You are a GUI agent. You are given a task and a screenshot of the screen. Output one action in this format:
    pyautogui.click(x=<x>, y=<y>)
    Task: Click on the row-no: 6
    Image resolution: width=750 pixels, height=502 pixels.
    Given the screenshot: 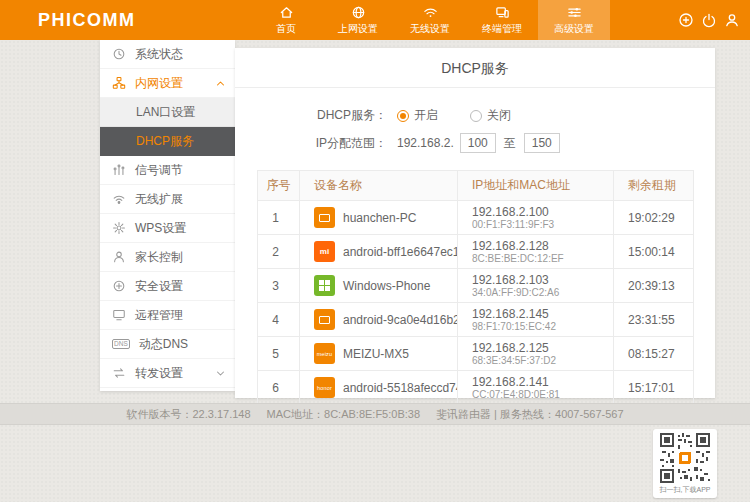 What is the action you would take?
    pyautogui.click(x=279, y=388)
    